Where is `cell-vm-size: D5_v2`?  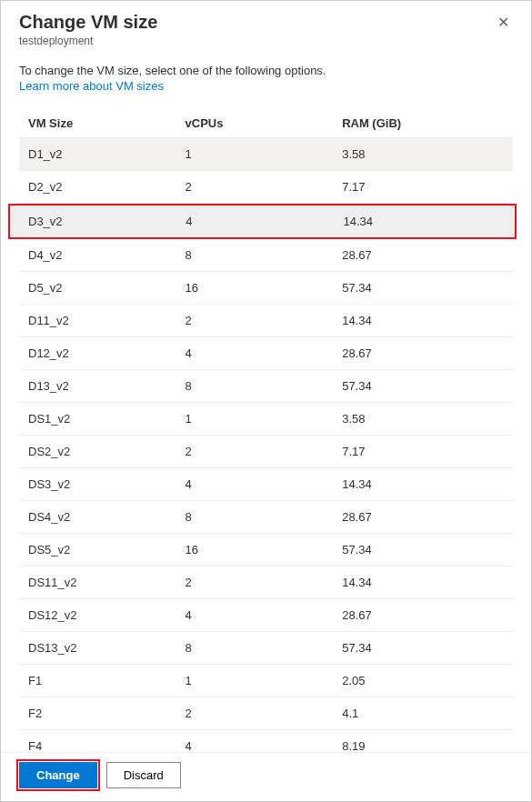
cell-vm-size: D5_v2 is located at coordinates (107, 287).